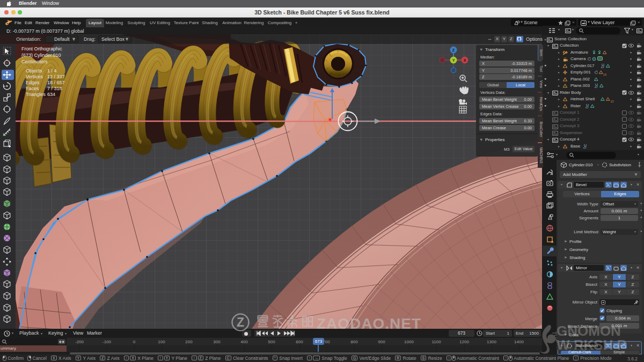 The width and height of the screenshot is (644, 362). What do you see at coordinates (454, 50) in the screenshot?
I see `svg-text: Z` at bounding box center [454, 50].